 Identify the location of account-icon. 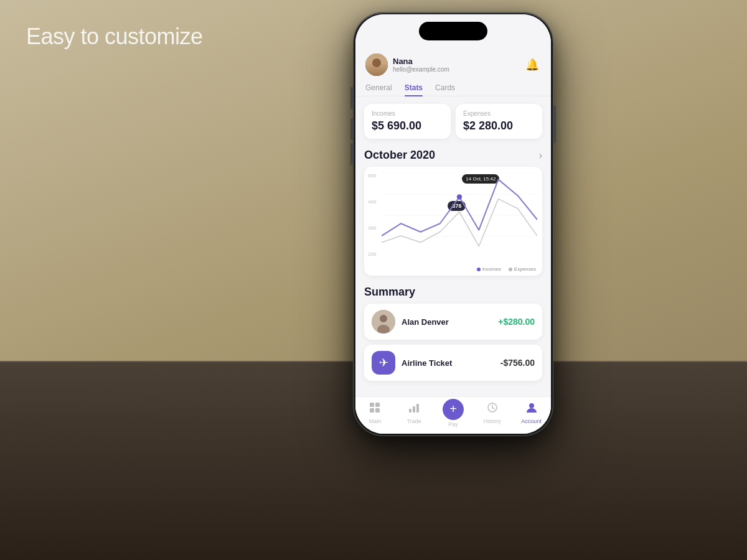
(532, 409).